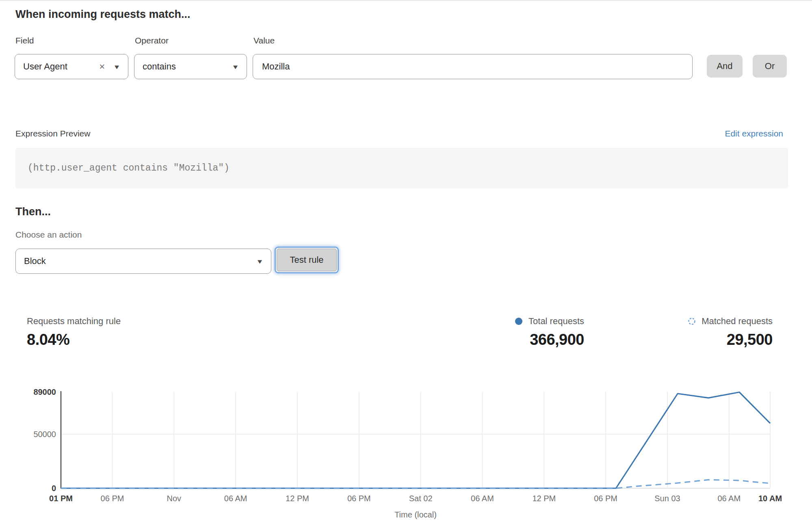 Image resolution: width=812 pixels, height=526 pixels. What do you see at coordinates (25, 41) in the screenshot?
I see `field-label: Field` at bounding box center [25, 41].